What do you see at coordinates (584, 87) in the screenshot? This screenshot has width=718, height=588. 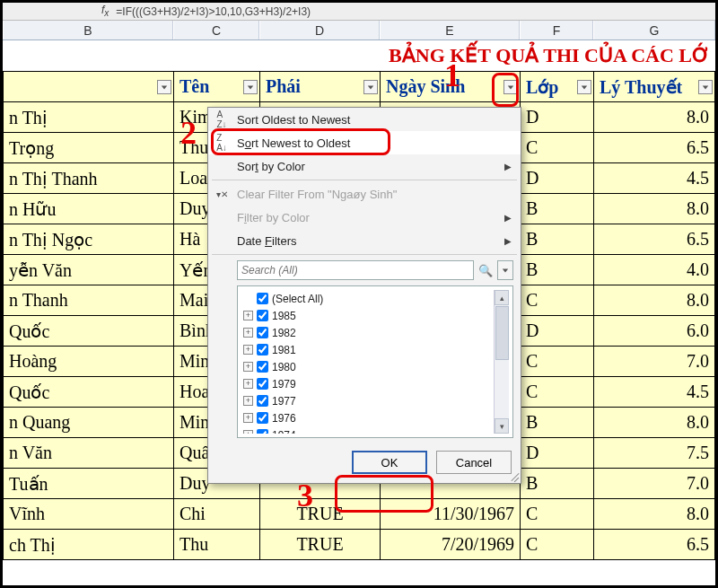 I see `filter-btn-lop` at bounding box center [584, 87].